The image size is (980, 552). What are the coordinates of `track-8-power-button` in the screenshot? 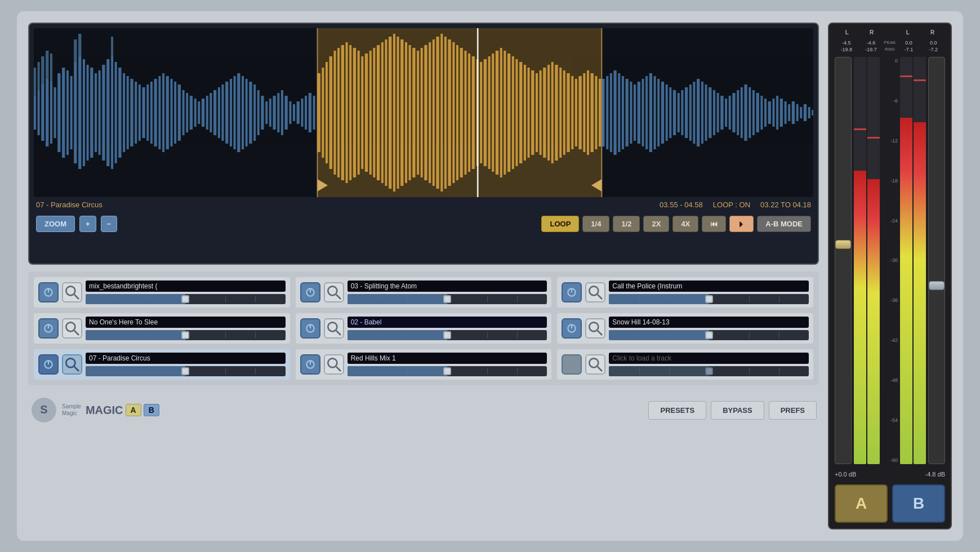 It's located at (310, 364).